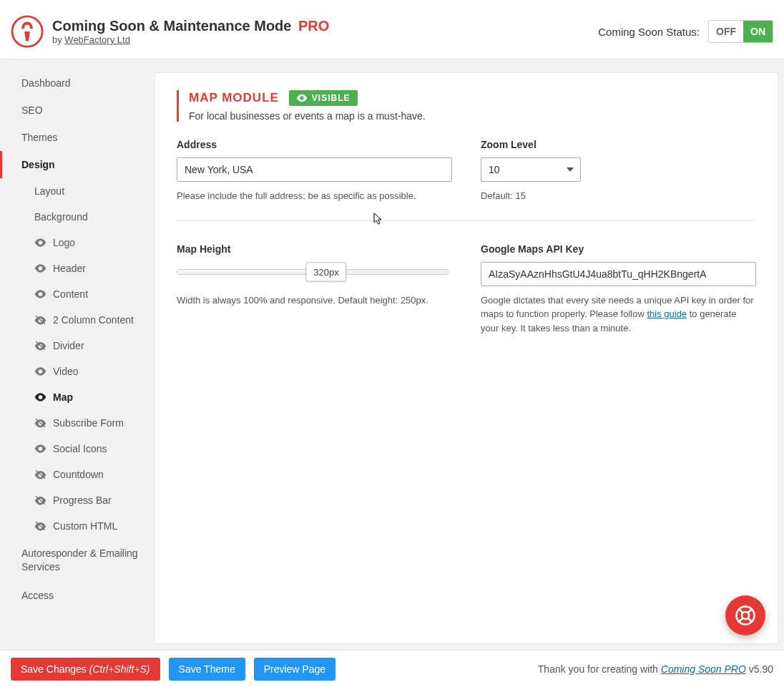  Describe the element at coordinates (77, 110) in the screenshot. I see `sidebar-item-seo: SEO` at that location.